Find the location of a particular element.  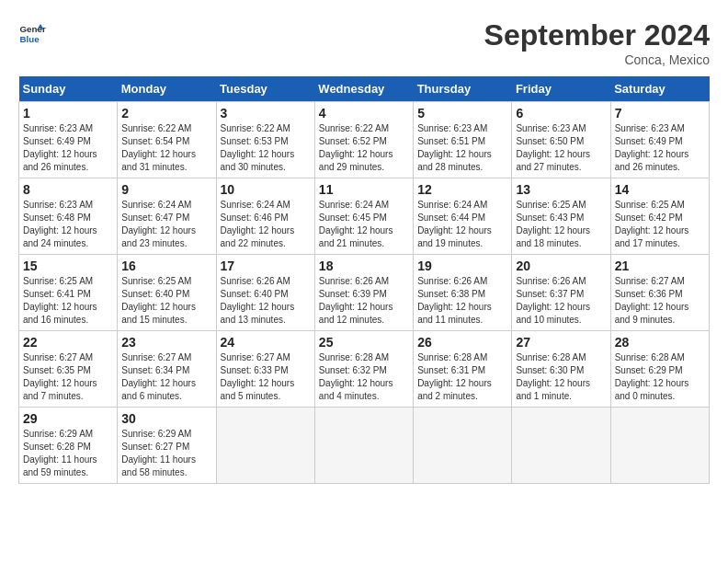

calendar-cell: 15 Sunrise: 6:25 AM Sunset: 6:41 PM Dayl… is located at coordinates (68, 293).